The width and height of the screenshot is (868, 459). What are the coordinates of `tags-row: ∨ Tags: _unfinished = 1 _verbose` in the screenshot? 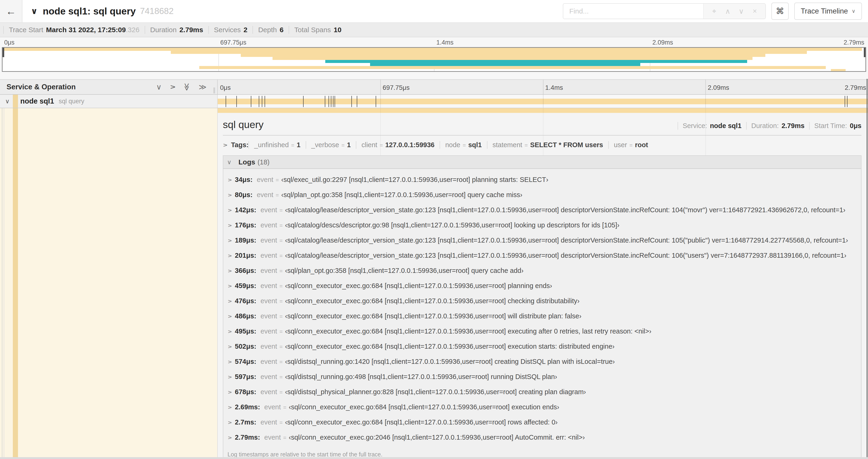 It's located at (542, 145).